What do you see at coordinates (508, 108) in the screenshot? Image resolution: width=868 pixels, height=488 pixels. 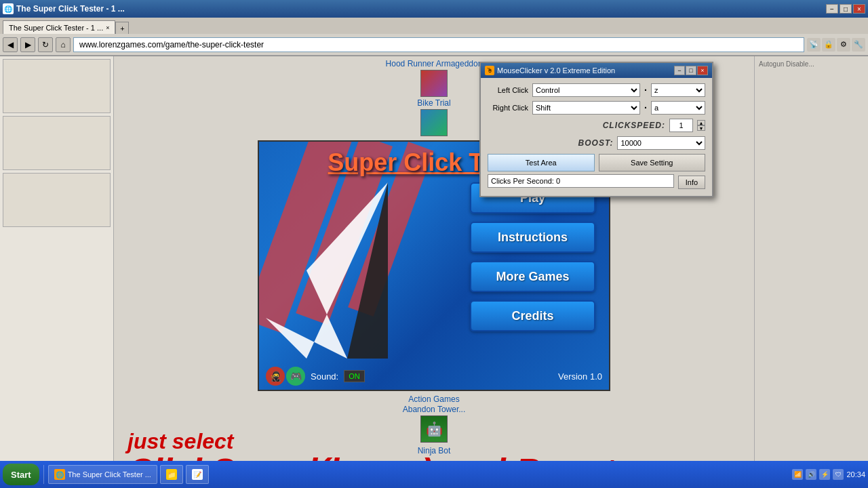 I see `right-click-label: Right Click` at bounding box center [508, 108].